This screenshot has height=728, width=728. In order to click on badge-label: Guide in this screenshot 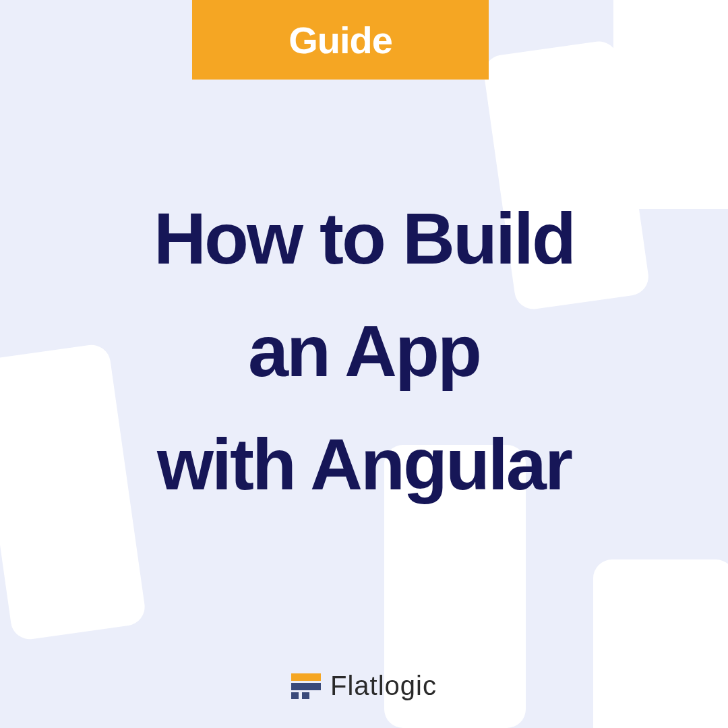, I will do `click(340, 40)`.